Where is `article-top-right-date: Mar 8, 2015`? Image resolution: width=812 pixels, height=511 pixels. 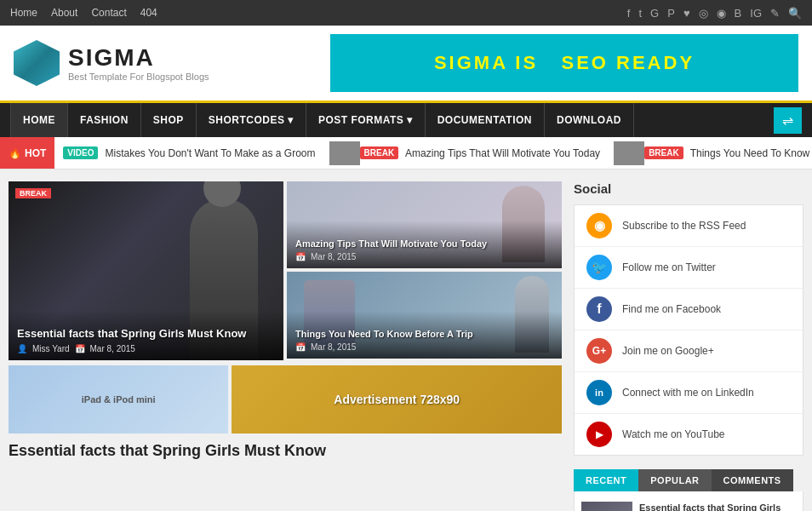
article-top-right-date: Mar 8, 2015 is located at coordinates (334, 257).